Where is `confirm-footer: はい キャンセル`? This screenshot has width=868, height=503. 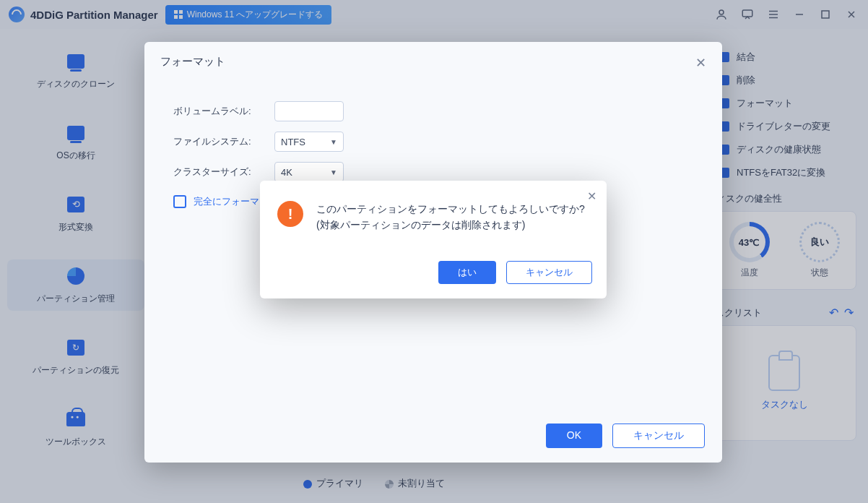
confirm-footer: はい キャンセル is located at coordinates (433, 272).